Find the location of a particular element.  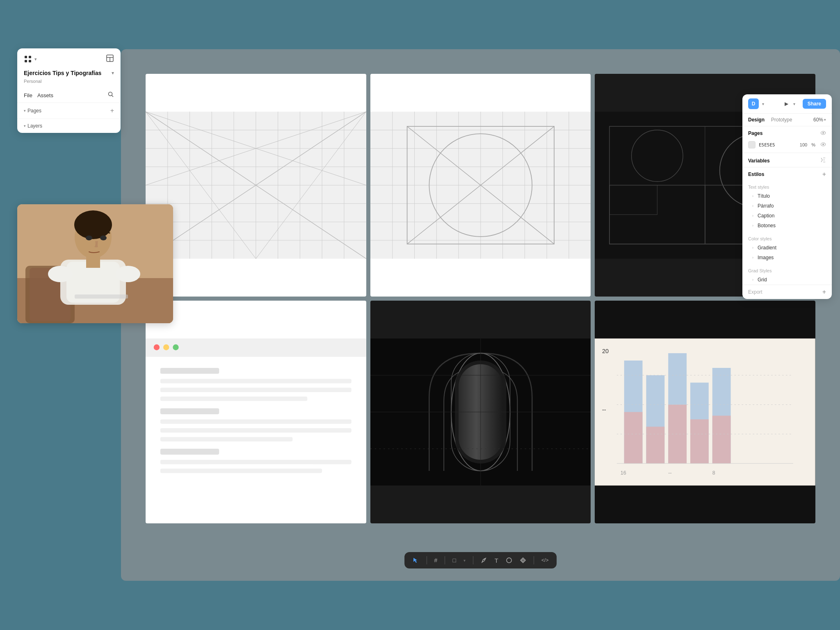

pages-label: Pages is located at coordinates (34, 111).